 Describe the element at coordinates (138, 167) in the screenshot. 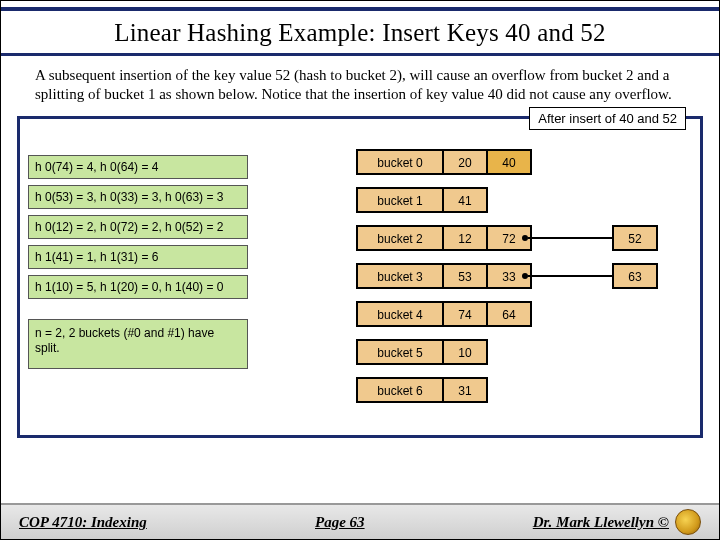

I see `hash-line-0: h 0(74) = 4, h 0(64) = 4` at that location.